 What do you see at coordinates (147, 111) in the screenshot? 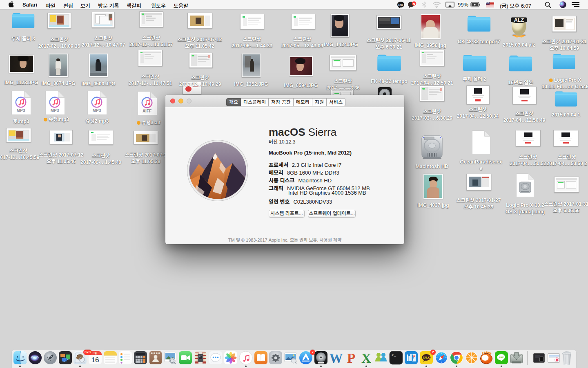
I see `svg-text: AIFF` at bounding box center [147, 111].